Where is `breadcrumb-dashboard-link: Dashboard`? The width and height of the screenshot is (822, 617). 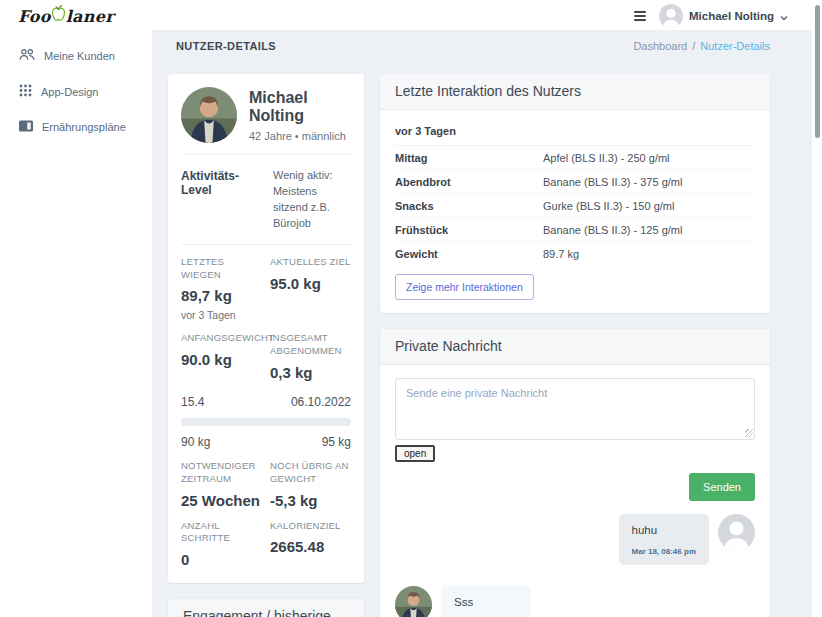 breadcrumb-dashboard-link: Dashboard is located at coordinates (660, 46).